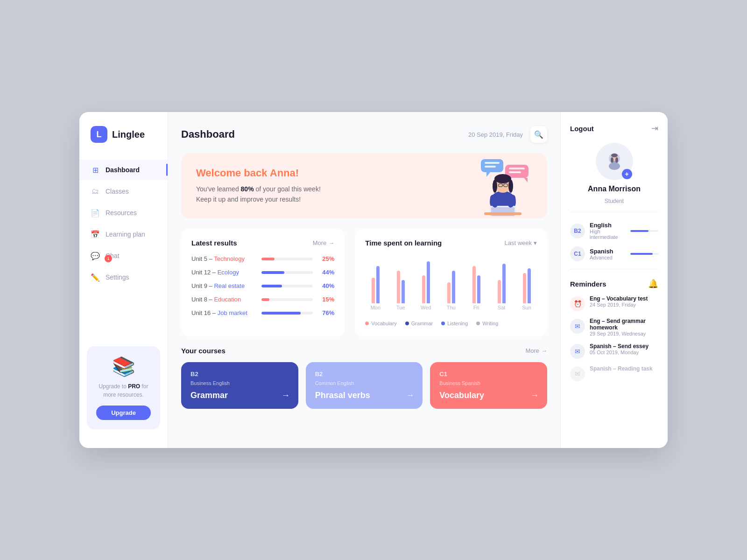 This screenshot has width=747, height=560. What do you see at coordinates (123, 170) in the screenshot?
I see `sidebar-item-dashboard: ⊞ Dashboard` at bounding box center [123, 170].